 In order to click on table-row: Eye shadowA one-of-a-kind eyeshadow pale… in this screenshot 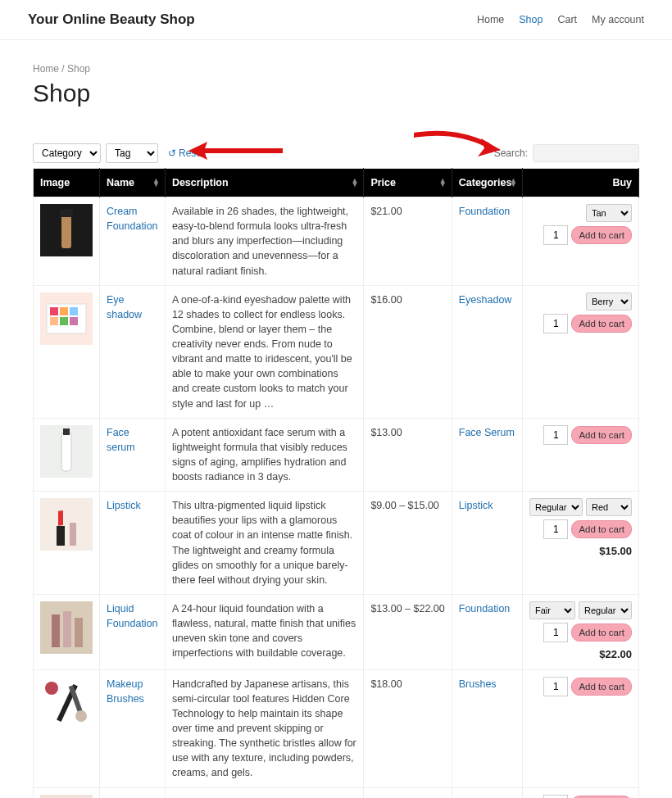, I will do `click(336, 351)`.